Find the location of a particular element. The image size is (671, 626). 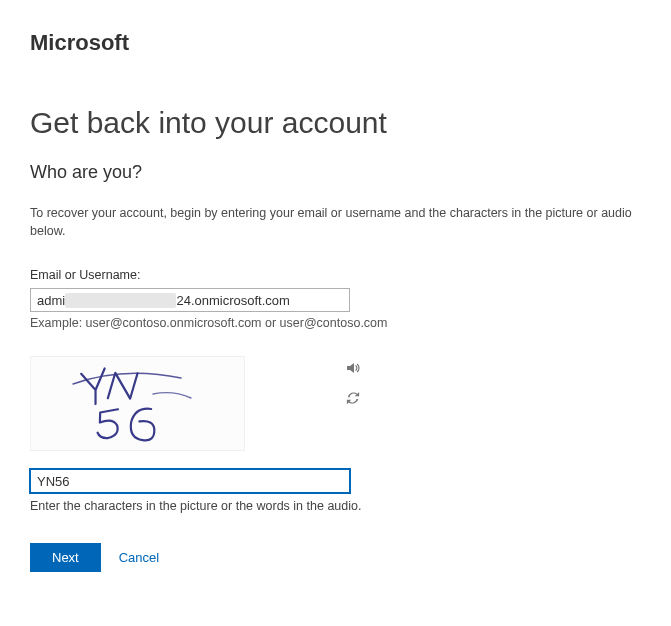

cancel-link: Cancel is located at coordinates (139, 558).